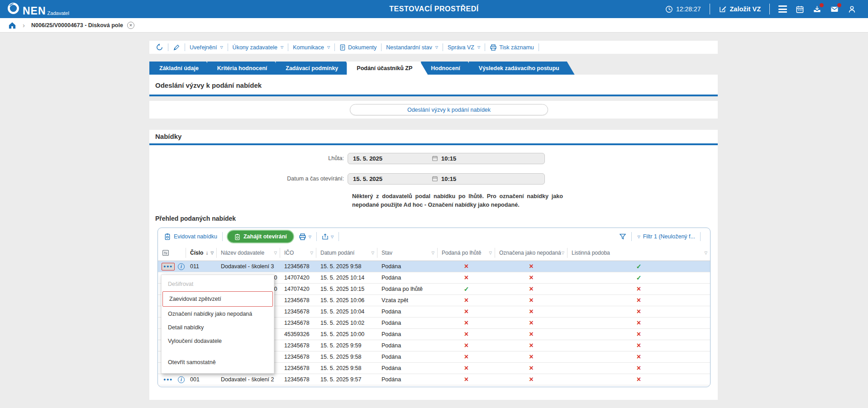  Describe the element at coordinates (710, 9) in the screenshot. I see `topbar-divider` at that location.